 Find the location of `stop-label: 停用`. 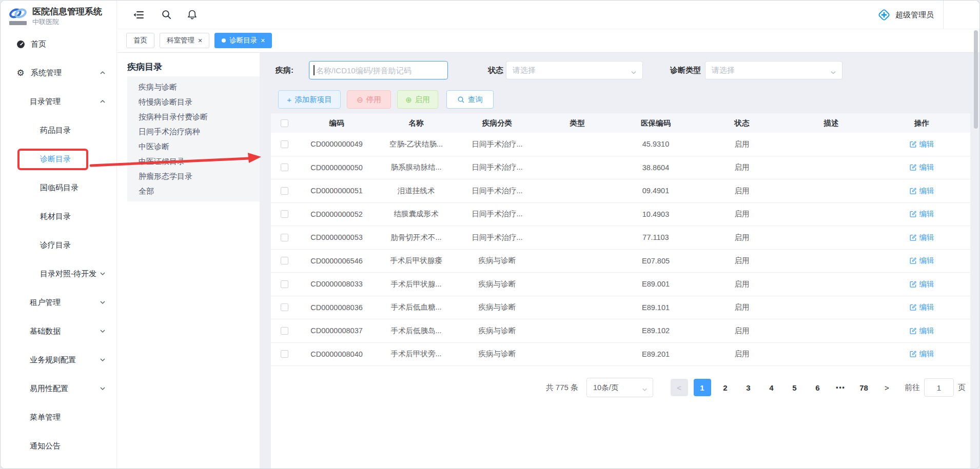

stop-label: 停用 is located at coordinates (374, 99).